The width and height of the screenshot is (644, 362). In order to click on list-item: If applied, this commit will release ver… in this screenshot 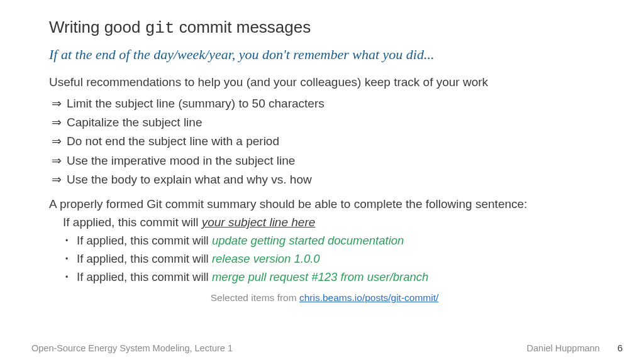, I will do `click(338, 259)`.